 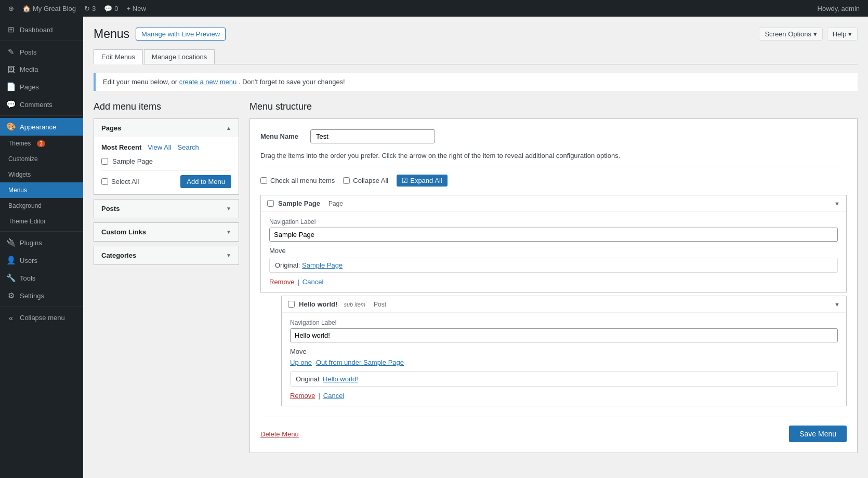 I want to click on bottom-actions: Delete Menu Save Menu, so click(x=554, y=429).